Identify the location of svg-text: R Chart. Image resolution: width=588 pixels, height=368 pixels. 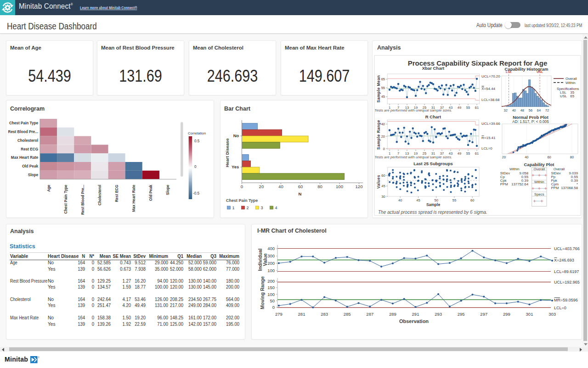
(434, 117).